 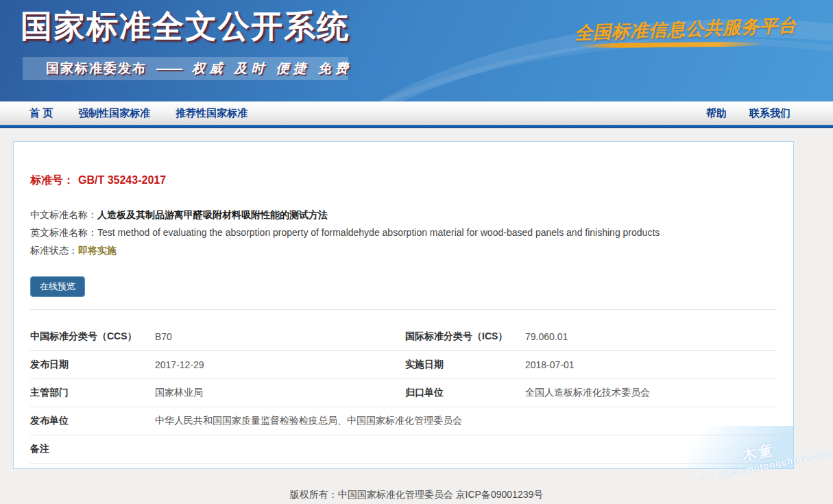 What do you see at coordinates (185, 27) in the screenshot?
I see `site-title: 国家标准全文公开系统` at bounding box center [185, 27].